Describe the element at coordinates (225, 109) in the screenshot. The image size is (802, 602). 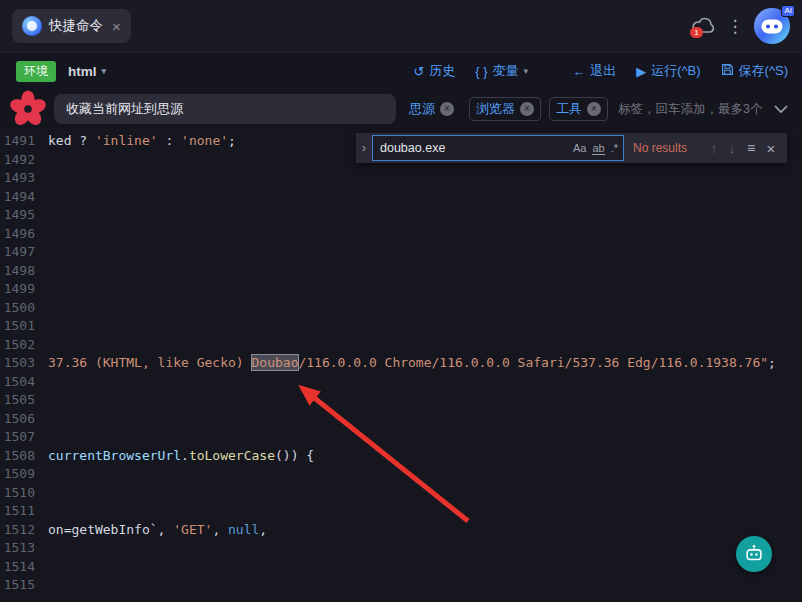
I see `command-title-input: 收藏当前网址到思源` at that location.